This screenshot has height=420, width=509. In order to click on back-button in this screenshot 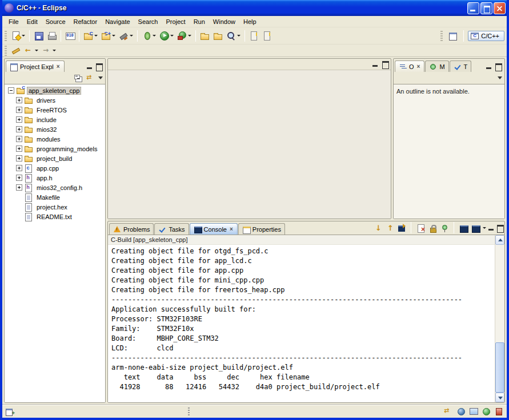, I will do `click(31, 51)`.